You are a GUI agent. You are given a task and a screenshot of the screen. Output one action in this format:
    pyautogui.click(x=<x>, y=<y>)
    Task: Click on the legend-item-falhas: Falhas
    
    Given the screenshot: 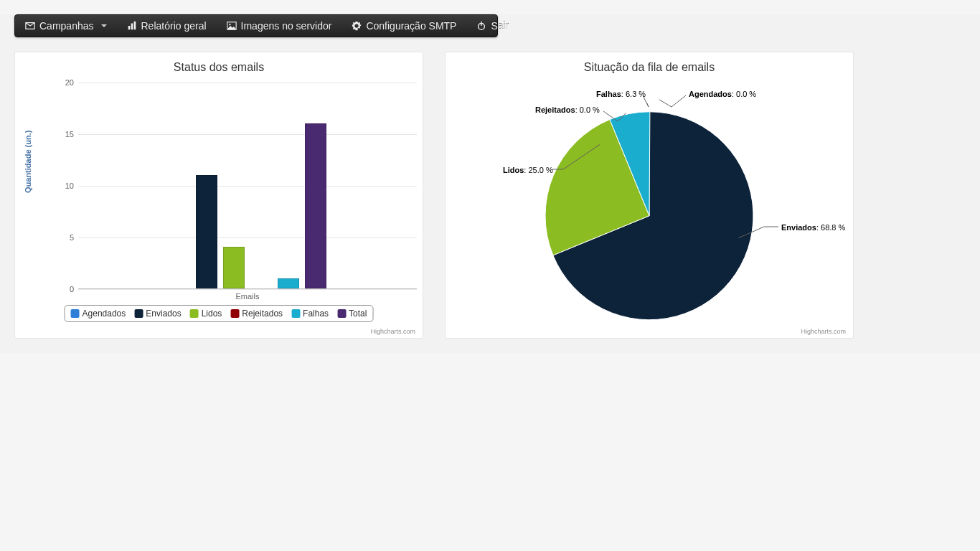 What is the action you would take?
    pyautogui.click(x=310, y=314)
    